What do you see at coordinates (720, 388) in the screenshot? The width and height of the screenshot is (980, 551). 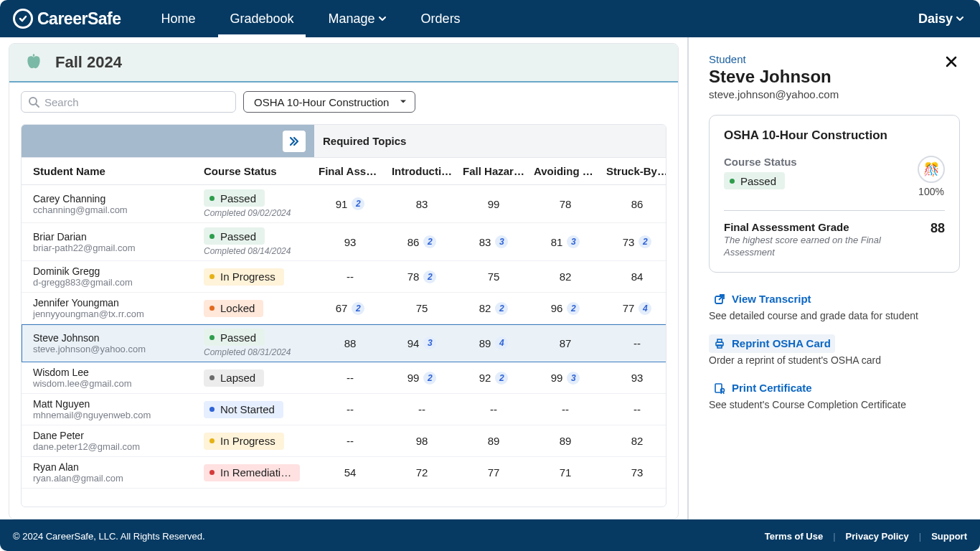 I see `certificate-icon` at bounding box center [720, 388].